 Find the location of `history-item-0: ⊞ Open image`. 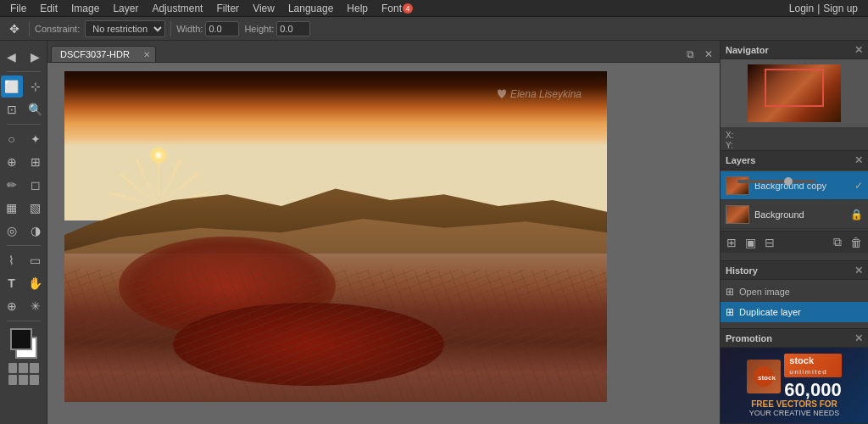

history-item-0: ⊞ Open image is located at coordinates (794, 292).